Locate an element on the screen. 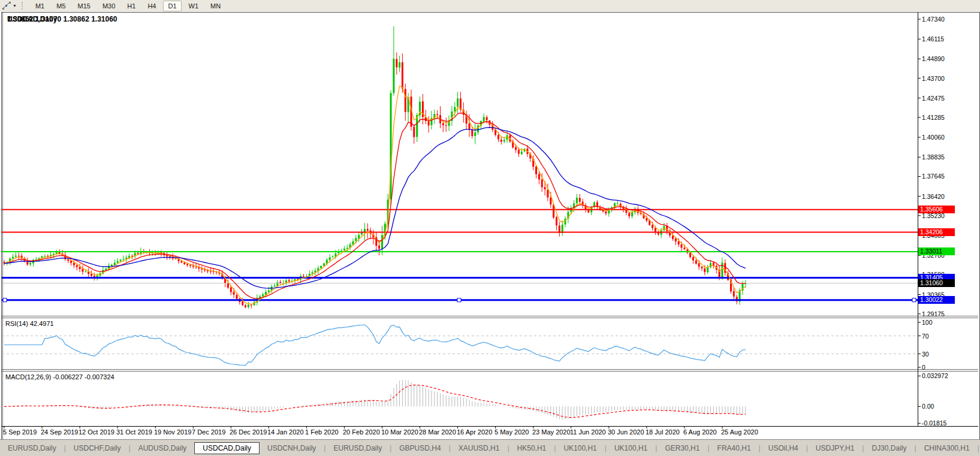  date-tick: 12 Oct 2019 is located at coordinates (97, 432).